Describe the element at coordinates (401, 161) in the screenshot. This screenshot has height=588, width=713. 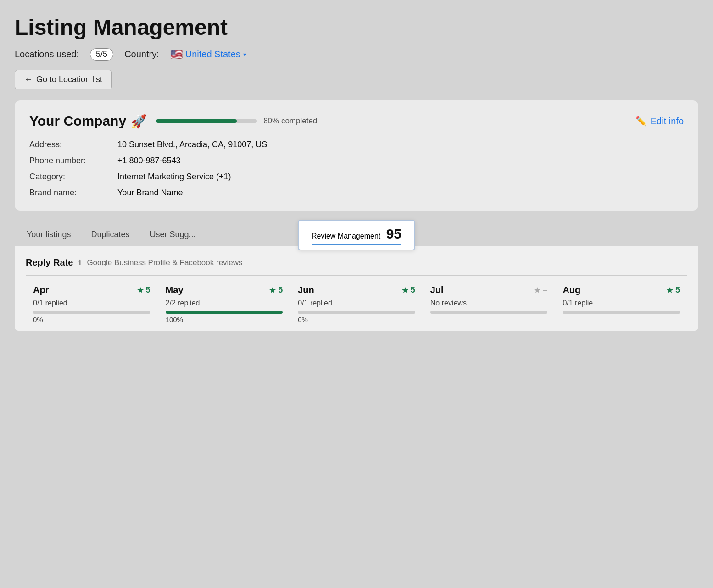
I see `phone-value: +1 800-987-6543` at that location.